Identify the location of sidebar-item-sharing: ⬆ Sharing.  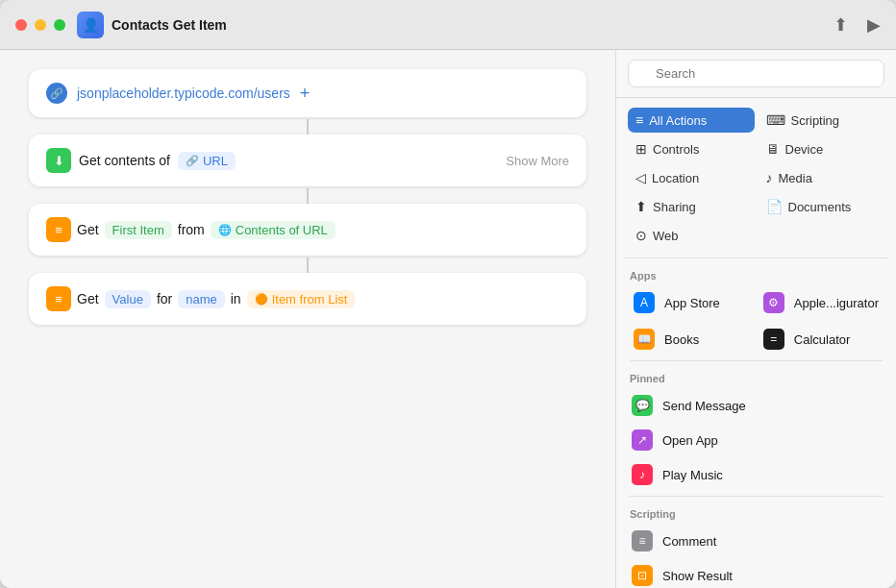
(691, 207).